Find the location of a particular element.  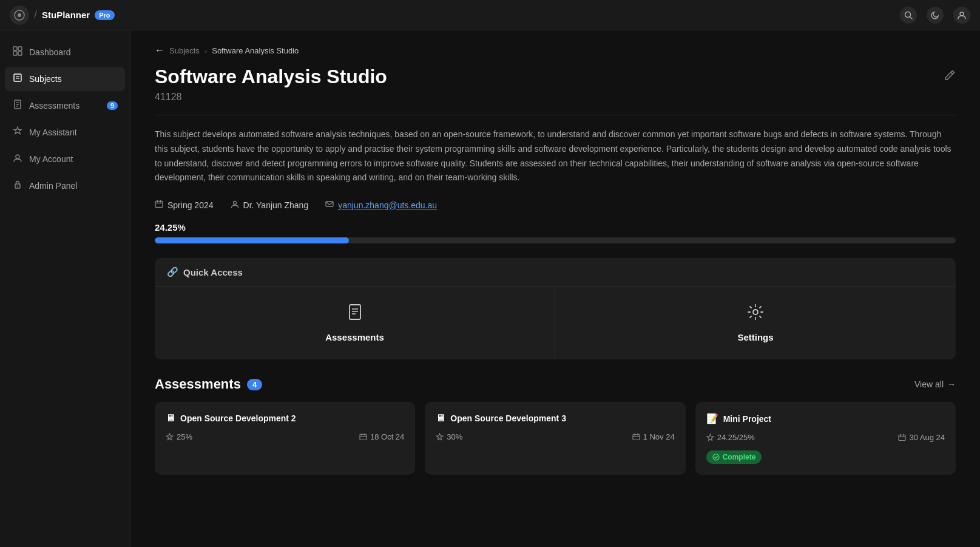

qa-card-assessments: Assessments is located at coordinates (355, 323).